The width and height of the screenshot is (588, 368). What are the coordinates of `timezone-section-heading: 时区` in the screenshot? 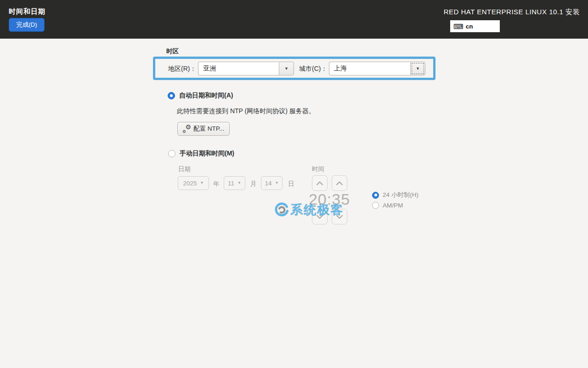 It's located at (173, 52).